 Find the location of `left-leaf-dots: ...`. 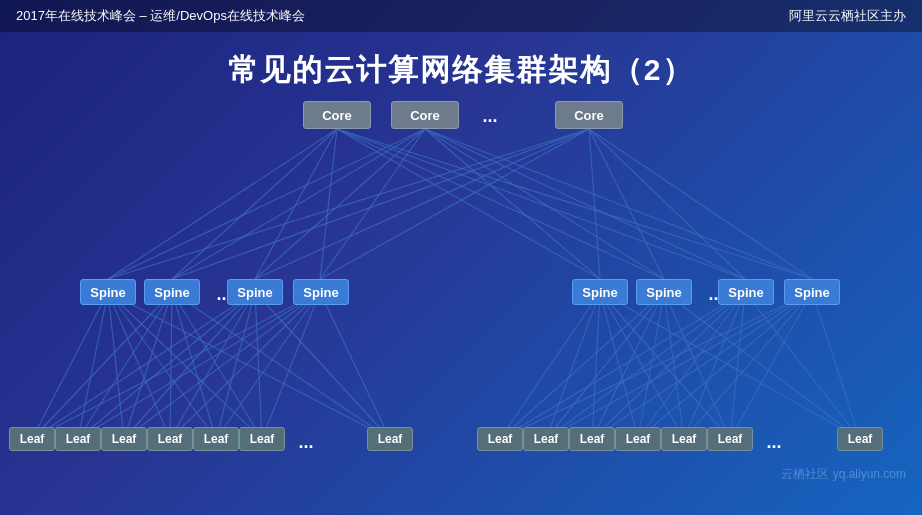

left-leaf-dots: ... is located at coordinates (306, 442).